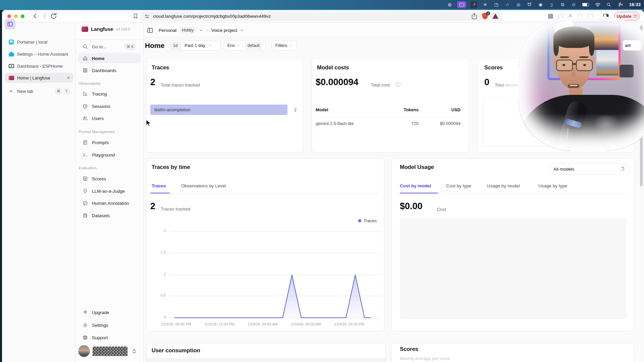  What do you see at coordinates (109, 106) in the screenshot?
I see `sidebar-item-sessions: Sessions` at bounding box center [109, 106].